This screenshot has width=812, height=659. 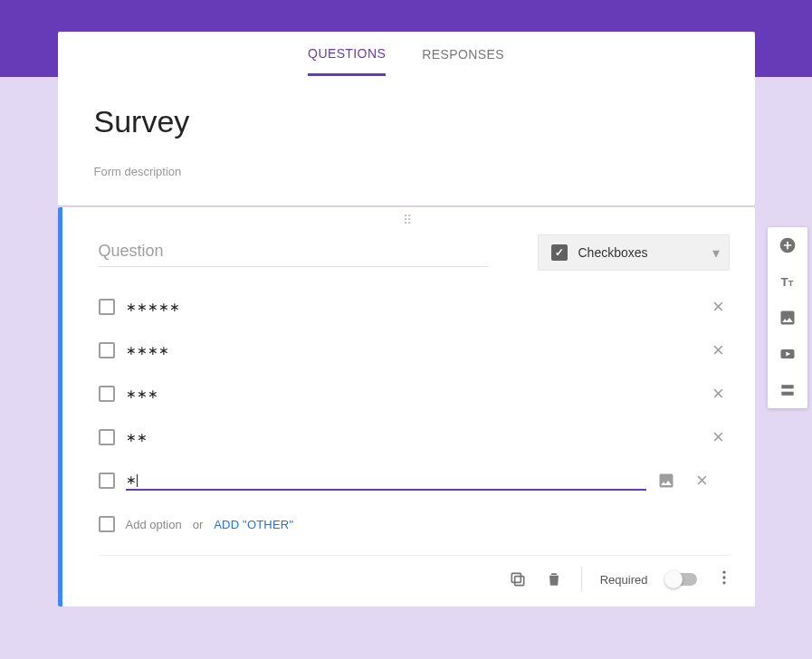 I want to click on question-title-input: Question, so click(x=293, y=253).